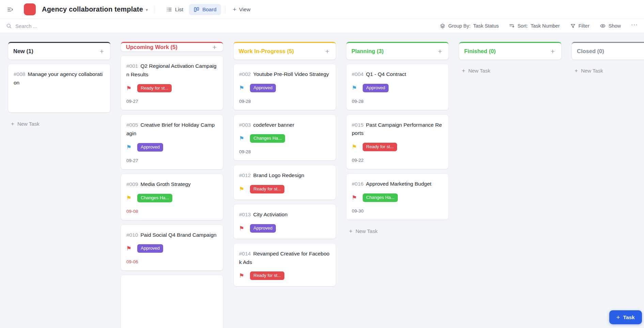  What do you see at coordinates (291, 74) in the screenshot?
I see `task-title: Youtube Pre-Roll Video Strategy` at bounding box center [291, 74].